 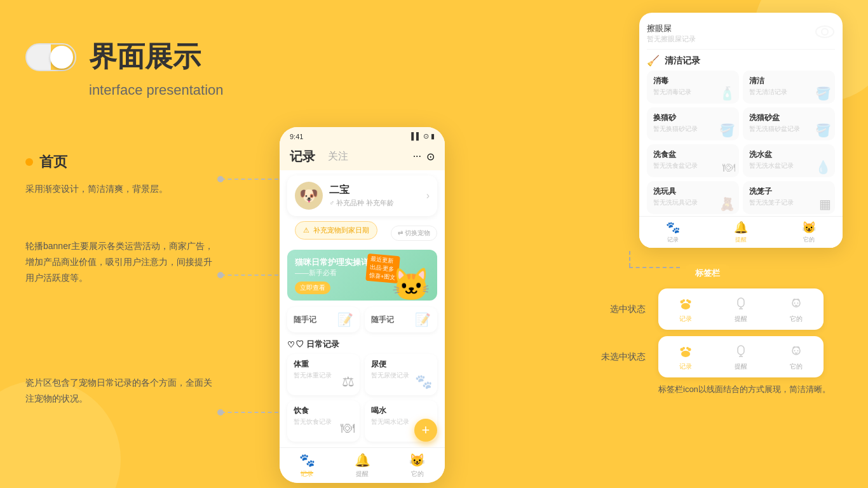 I want to click on phone-nav: 记录 关注 ··· ⊙, so click(x=362, y=156).